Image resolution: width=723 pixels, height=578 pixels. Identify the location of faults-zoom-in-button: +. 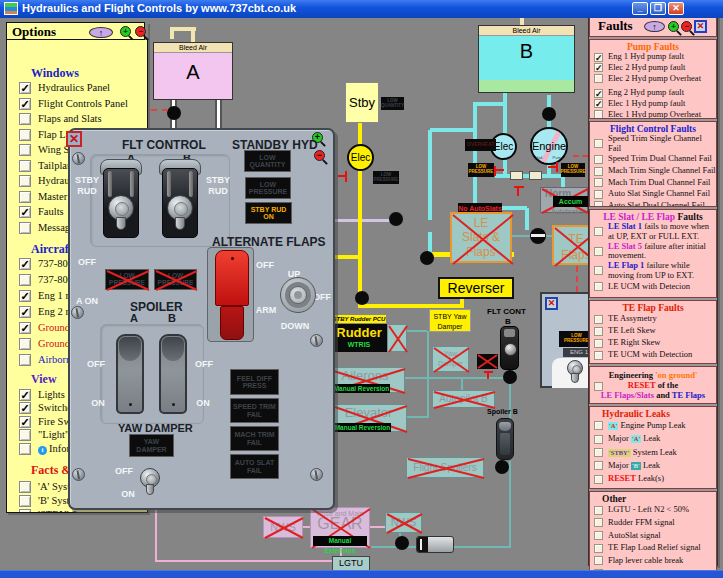
(674, 26).